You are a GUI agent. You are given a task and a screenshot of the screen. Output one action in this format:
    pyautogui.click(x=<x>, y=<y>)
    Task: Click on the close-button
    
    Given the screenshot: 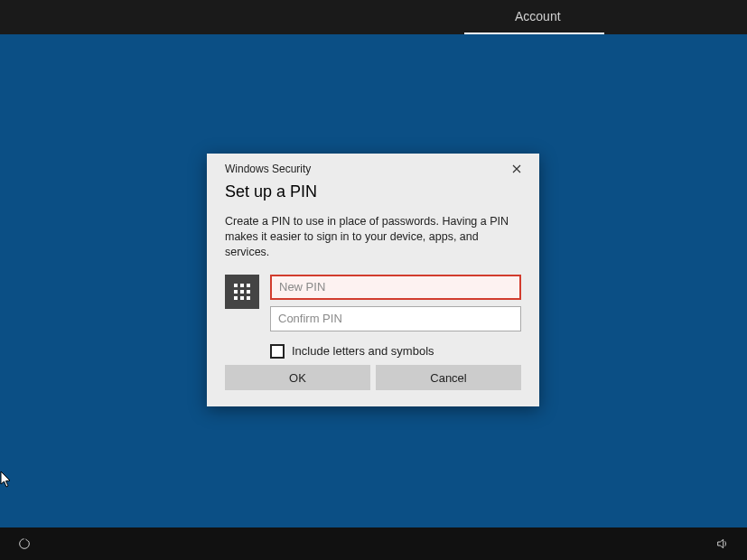 What is the action you would take?
    pyautogui.click(x=517, y=169)
    